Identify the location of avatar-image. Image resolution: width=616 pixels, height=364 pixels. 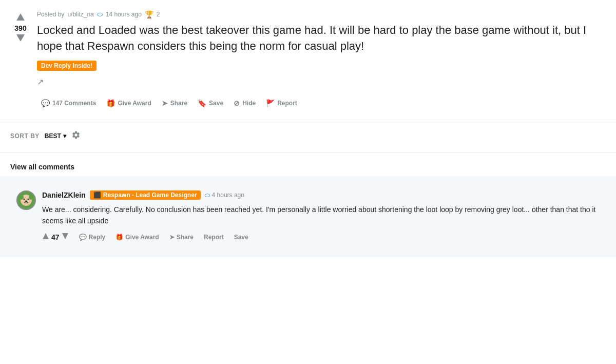
(26, 200).